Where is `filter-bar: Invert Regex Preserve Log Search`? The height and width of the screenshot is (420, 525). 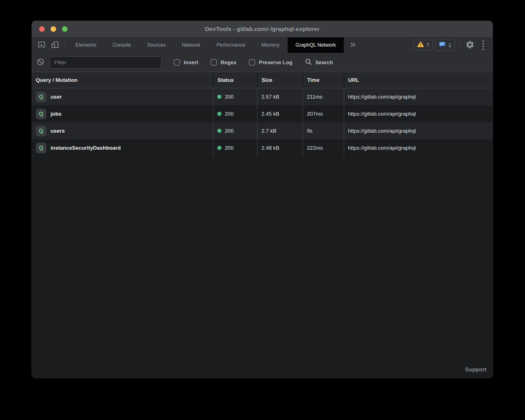
filter-bar: Invert Regex Preserve Log Search is located at coordinates (262, 62).